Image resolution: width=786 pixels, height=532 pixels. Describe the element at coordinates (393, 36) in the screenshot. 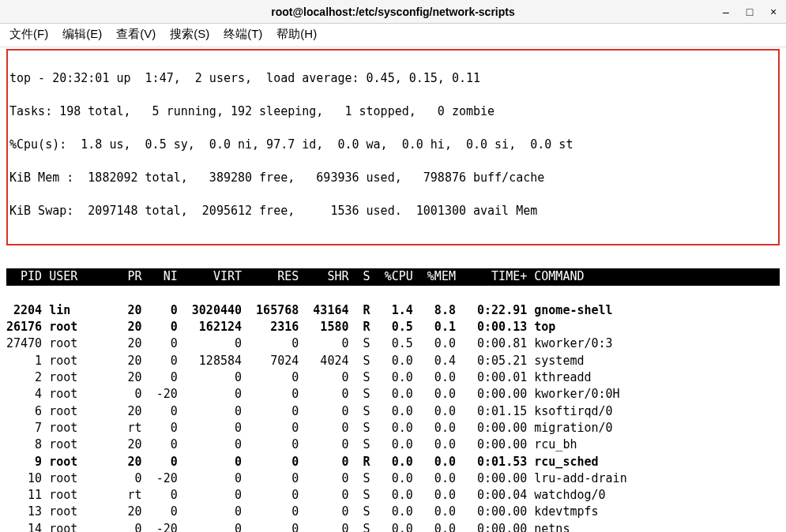

I see `menubar: 文件(F) 编辑(E) 查看(V) 搜索(S) 终端(T) 帮助(H)` at that location.